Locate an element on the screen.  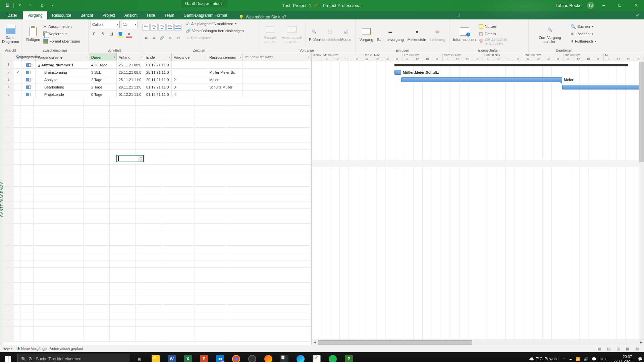
col-resources: Ressourcennam▾ is located at coordinates (225, 57).